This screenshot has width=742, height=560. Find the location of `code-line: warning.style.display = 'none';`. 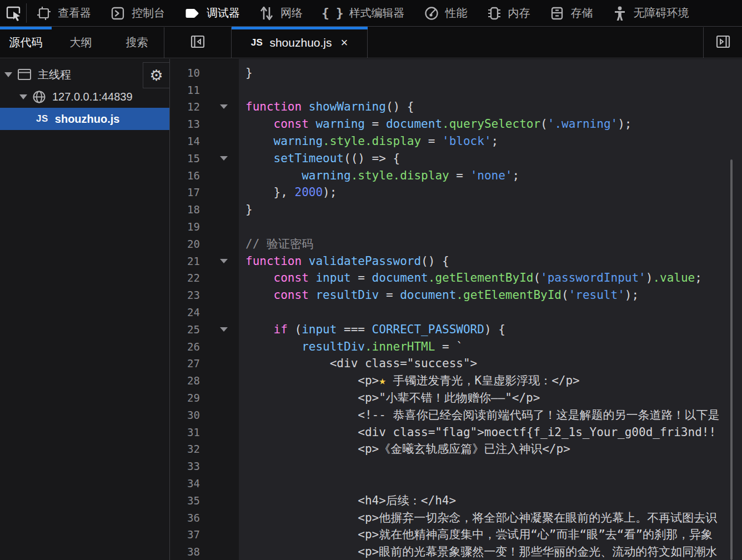

code-line: warning.style.display = 'none'; is located at coordinates (379, 176).